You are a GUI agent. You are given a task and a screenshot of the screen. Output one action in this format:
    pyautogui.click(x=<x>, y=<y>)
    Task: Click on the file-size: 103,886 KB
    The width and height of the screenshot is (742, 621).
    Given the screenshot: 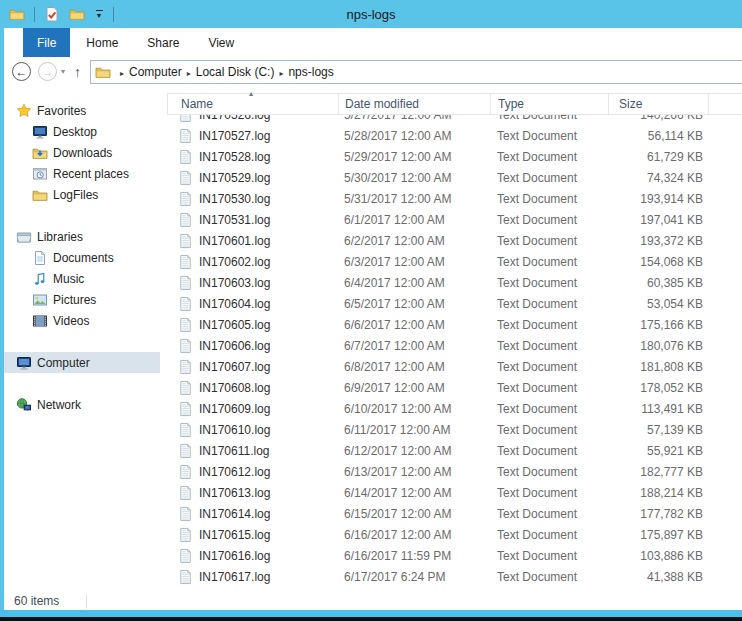 What is the action you would take?
    pyautogui.click(x=658, y=556)
    